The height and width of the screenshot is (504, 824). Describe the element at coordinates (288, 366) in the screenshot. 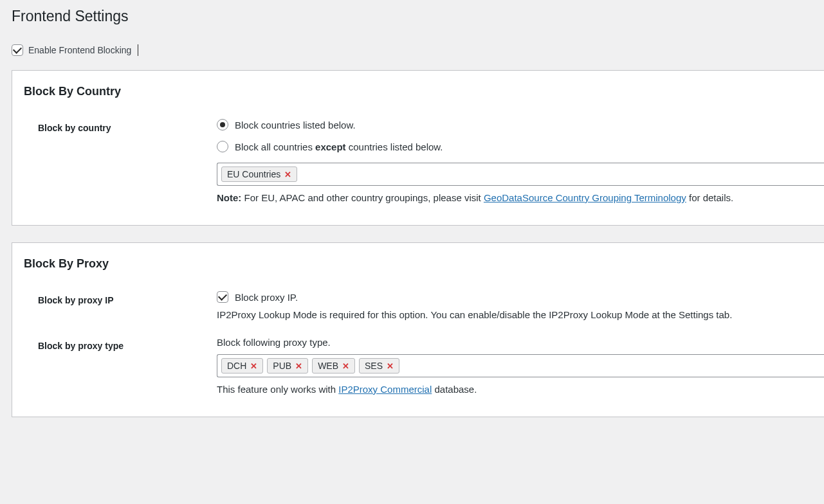

I see `proxy-type-tag: PUB✕` at that location.